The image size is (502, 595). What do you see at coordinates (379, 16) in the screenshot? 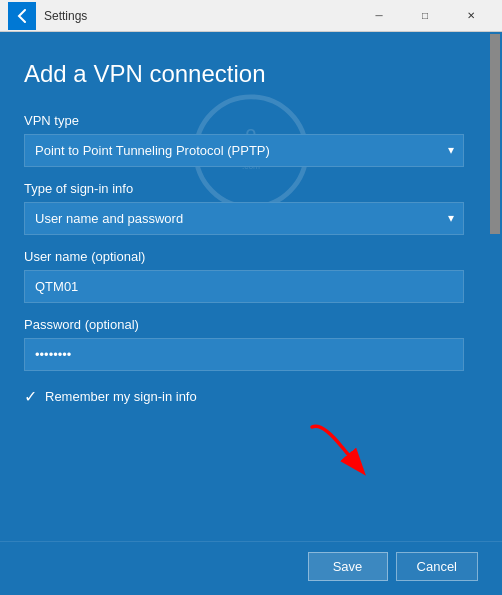
I see `minimize-button: ─` at bounding box center [379, 16].